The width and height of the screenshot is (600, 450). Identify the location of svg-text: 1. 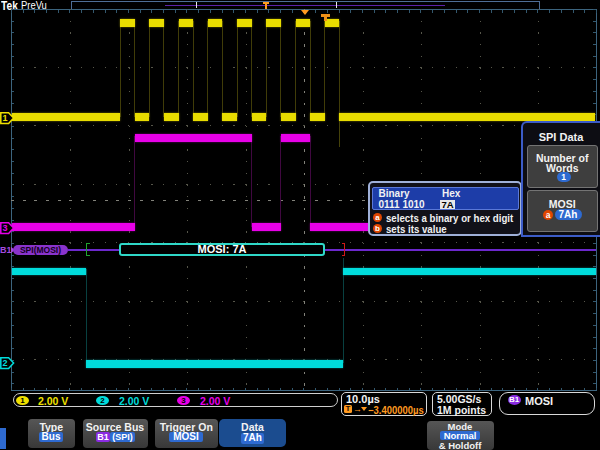
(4, 118).